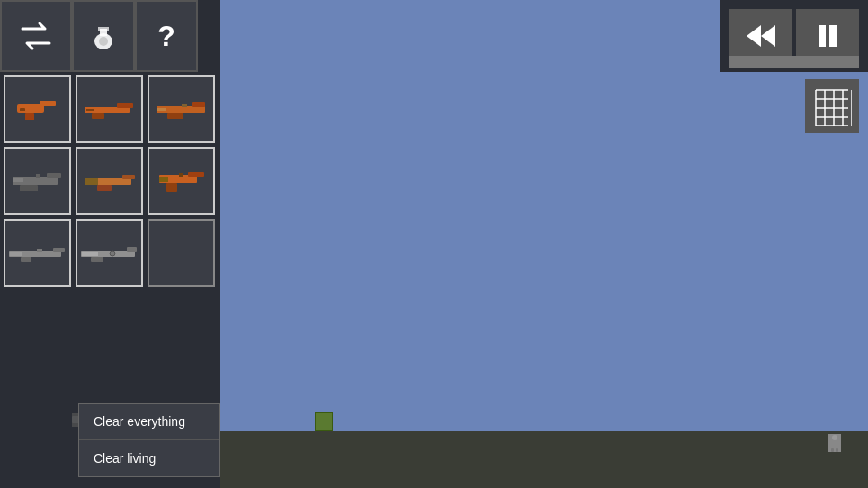 This screenshot has height=488, width=868. Describe the element at coordinates (182, 182) in the screenshot. I see `smg-icon` at that location.